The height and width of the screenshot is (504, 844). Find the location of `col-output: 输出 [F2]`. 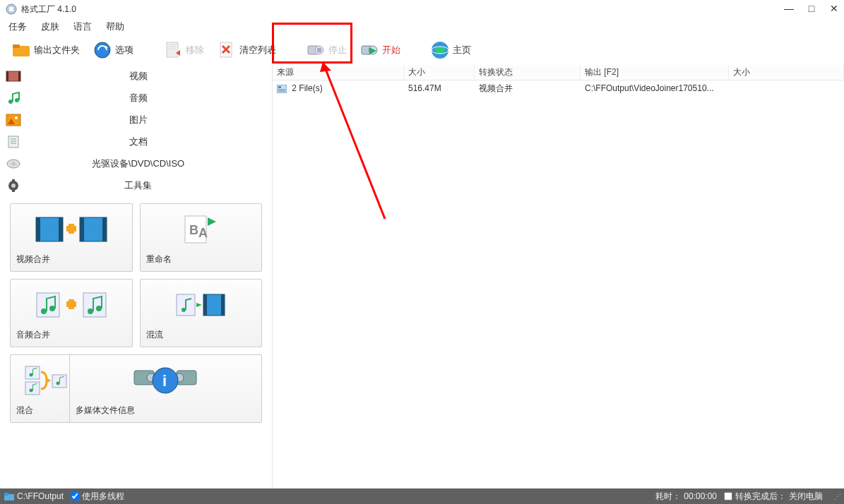

col-output: 输出 [F2] is located at coordinates (655, 72).